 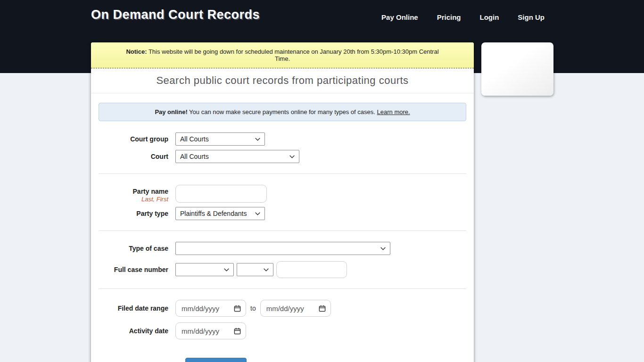 What do you see at coordinates (137, 331) in the screenshot?
I see `activity-date-label: Activity date` at bounding box center [137, 331].